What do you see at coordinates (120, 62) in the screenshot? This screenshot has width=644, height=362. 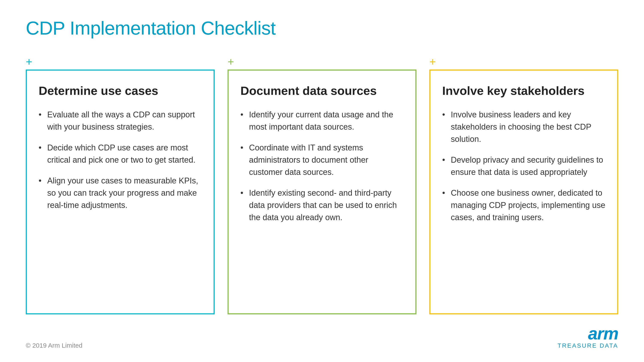 I see `card-plus-icon-1: +` at bounding box center [120, 62].